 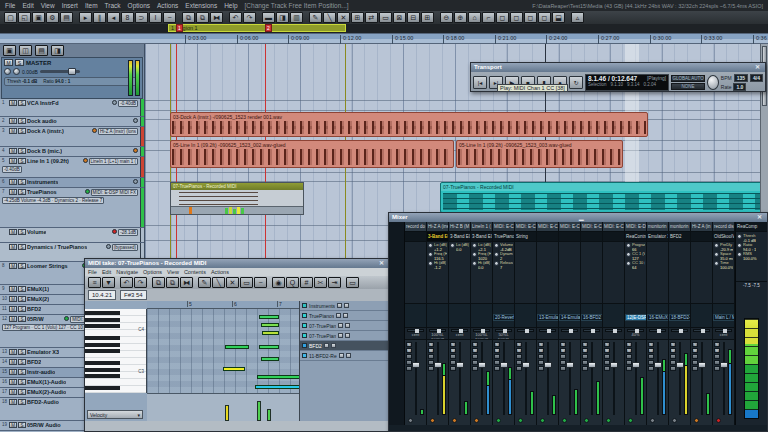 I want to click on crossfade-icon: ⇄, so click(x=372, y=18).